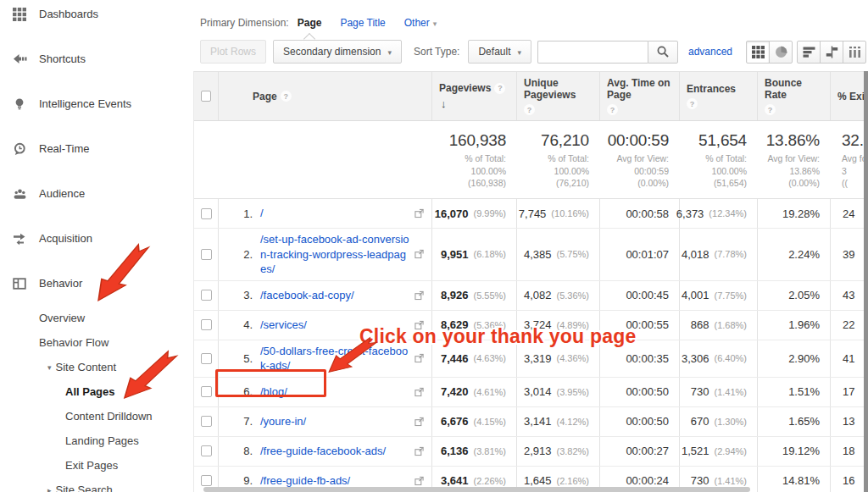  I want to click on sidebar-item-dashboards: Dashboards, so click(97, 19).